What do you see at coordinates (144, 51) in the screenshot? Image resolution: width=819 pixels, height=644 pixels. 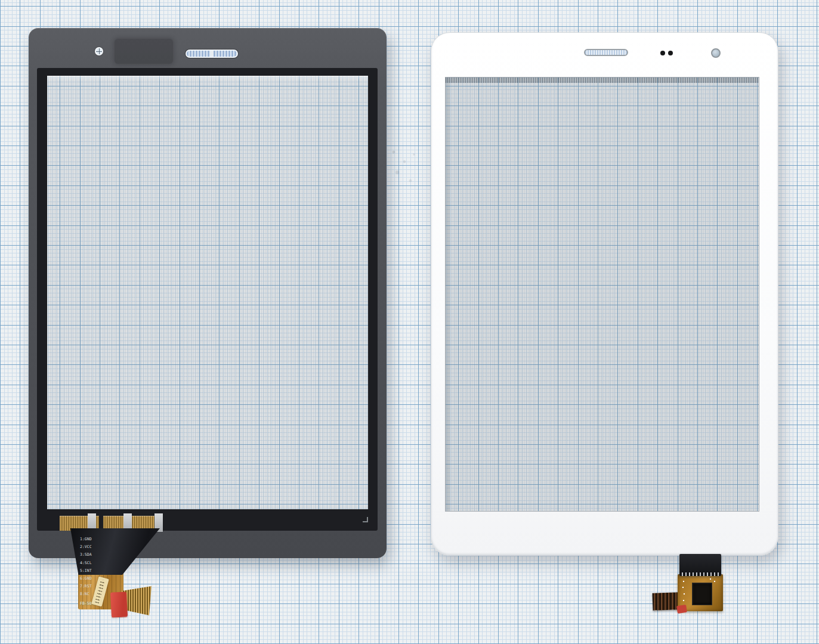 I see `proximity-sensor-window` at bounding box center [144, 51].